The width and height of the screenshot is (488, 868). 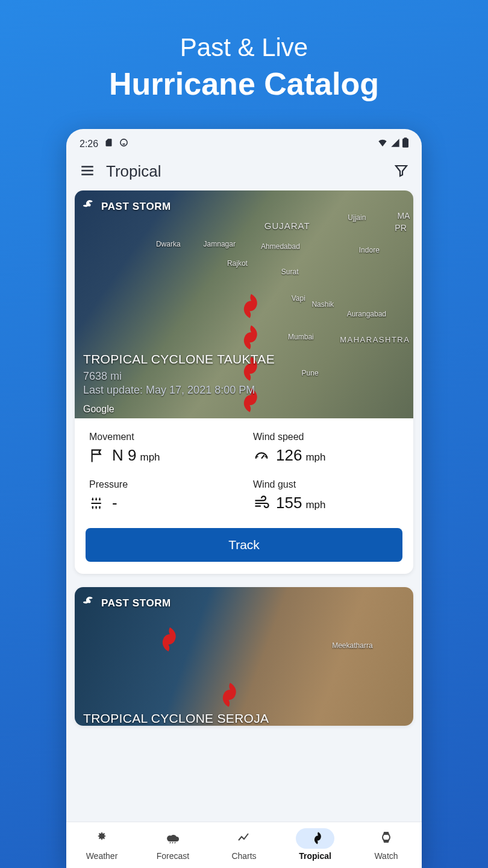 I want to click on cyclone-track, so click(x=194, y=665).